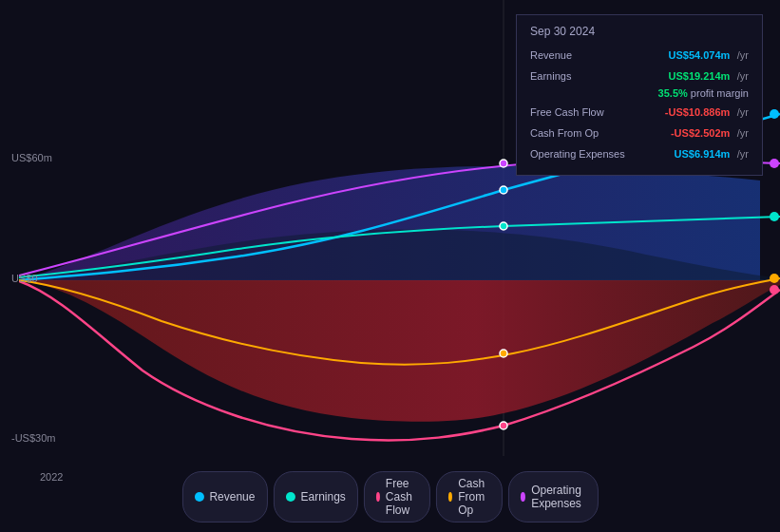  What do you see at coordinates (33, 438) in the screenshot?
I see `y-label-neg30m: -US$30m` at bounding box center [33, 438].